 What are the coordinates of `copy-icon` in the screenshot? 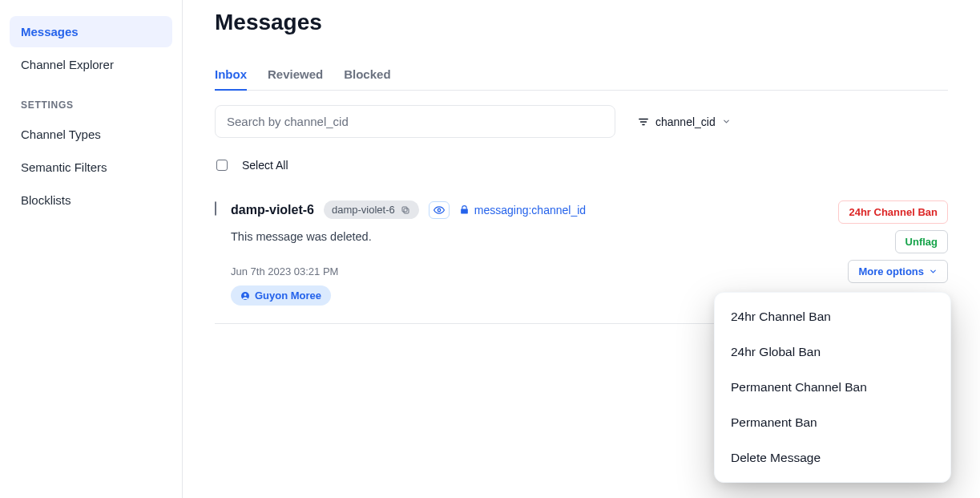 It's located at (405, 210).